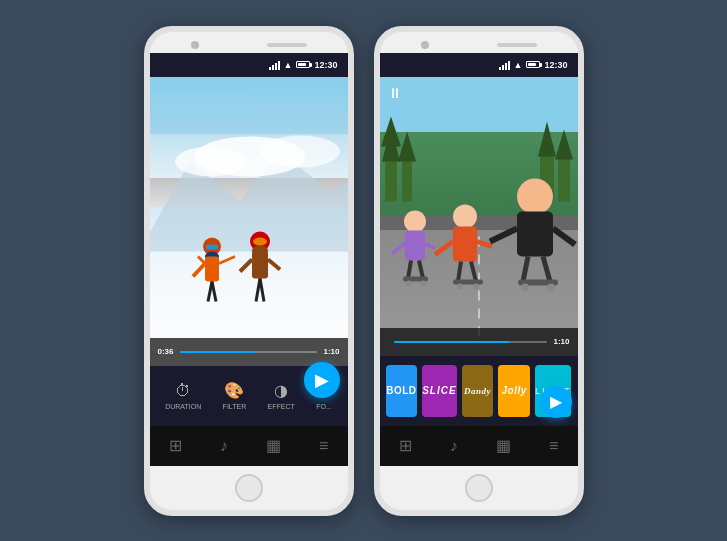 Image resolution: width=727 pixels, height=541 pixels. Describe the element at coordinates (479, 216) in the screenshot. I see `video-area-right: ⏸ 1:10` at that location.